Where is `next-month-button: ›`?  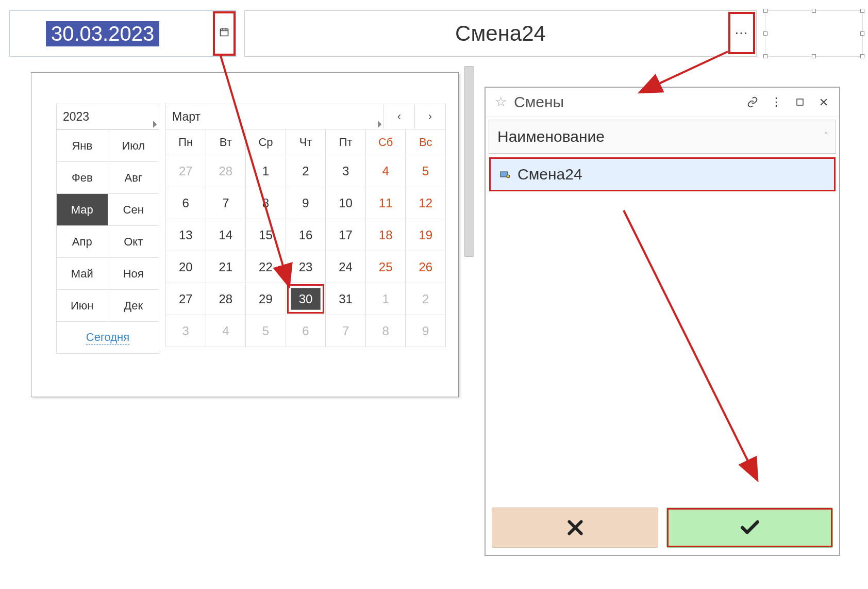 next-month-button: › is located at coordinates (430, 117).